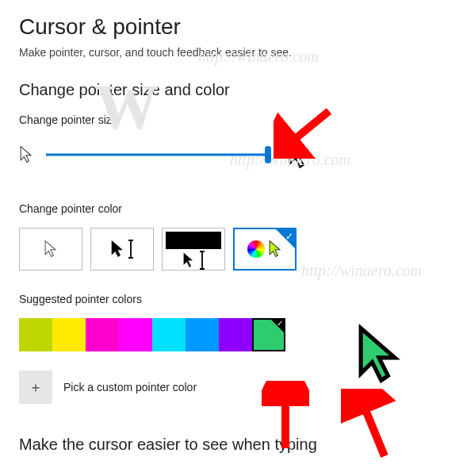 This screenshot has height=476, width=463. What do you see at coordinates (234, 90) in the screenshot?
I see `section-size-color-title: Change pointer size and color` at bounding box center [234, 90].